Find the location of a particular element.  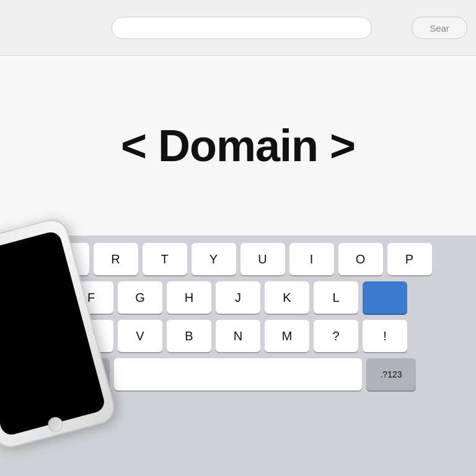

key-v: V is located at coordinates (140, 336).